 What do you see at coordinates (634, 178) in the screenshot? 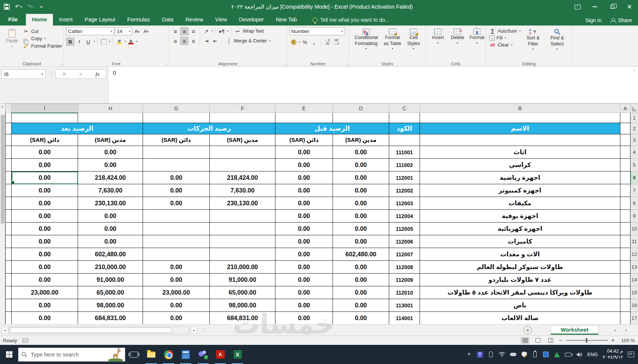
I see `row-header-6: 6` at bounding box center [634, 178].